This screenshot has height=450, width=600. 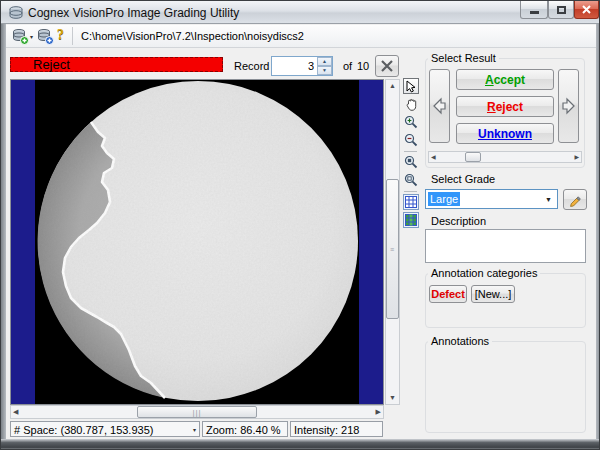 I want to click on grid-icon, so click(x=411, y=202).